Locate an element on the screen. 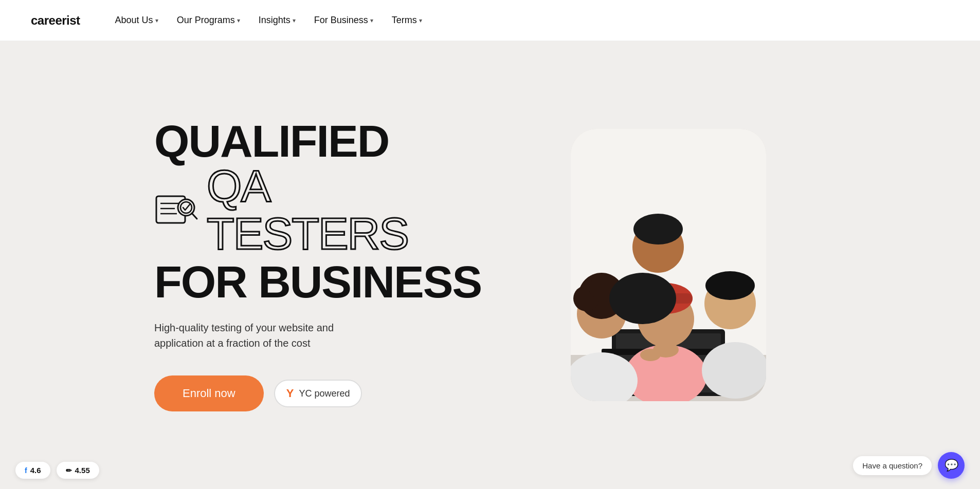  chat-button: 💬 is located at coordinates (951, 465).